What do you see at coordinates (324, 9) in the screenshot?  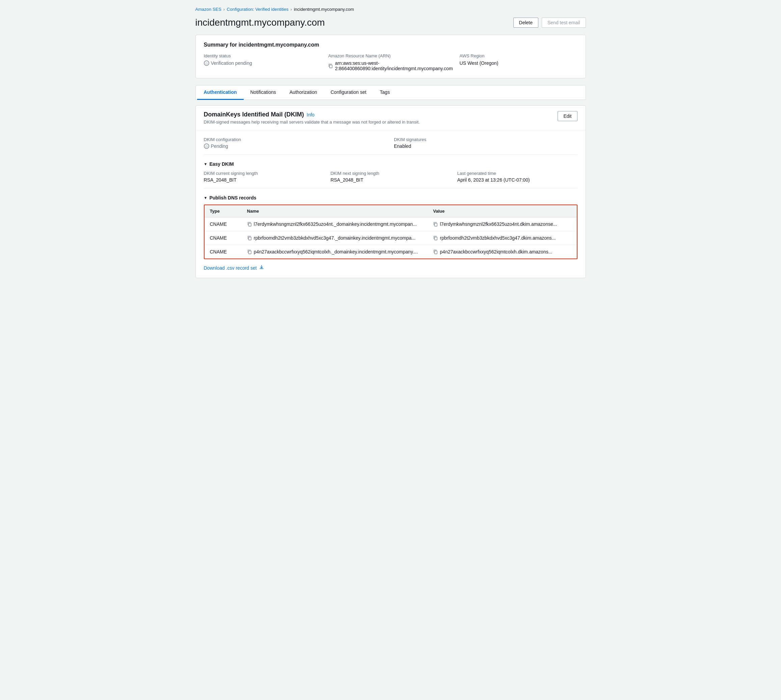 I see `breadcrumb-current: incidentmgmt.mycompany.com` at bounding box center [324, 9].